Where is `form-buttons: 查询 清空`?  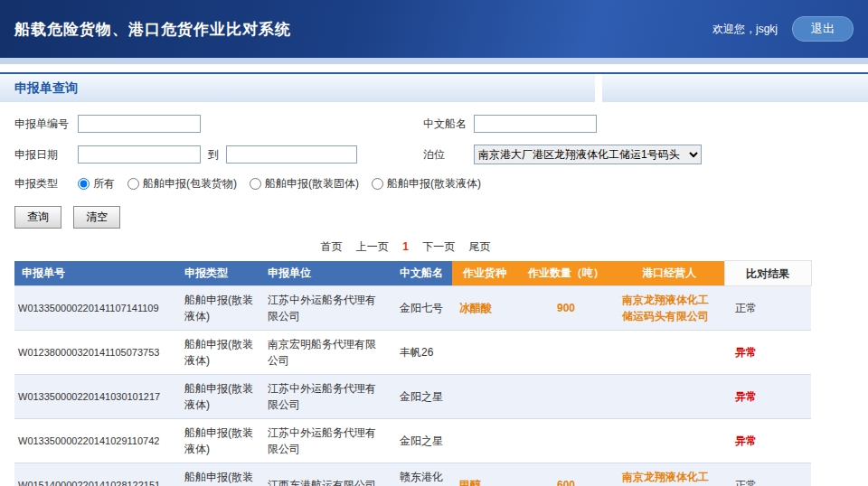 form-buttons: 查询 清空 is located at coordinates (441, 217).